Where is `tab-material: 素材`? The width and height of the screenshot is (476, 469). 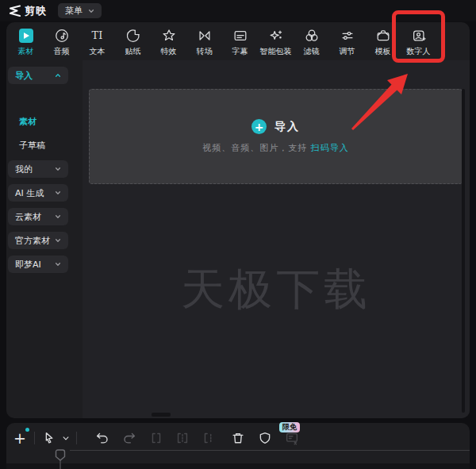 tab-material: 素材 is located at coordinates (25, 41).